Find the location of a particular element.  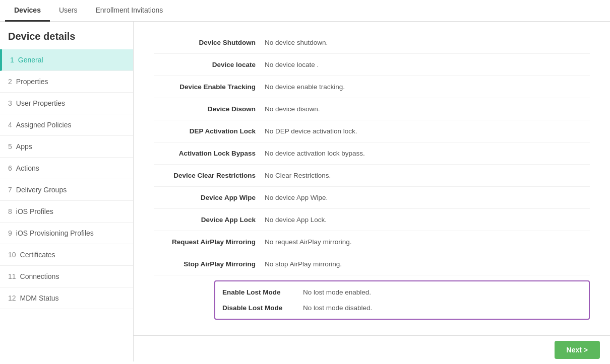

lost-mode-box: Enable Lost Mode No lost mode enabled. D… is located at coordinates (402, 300).